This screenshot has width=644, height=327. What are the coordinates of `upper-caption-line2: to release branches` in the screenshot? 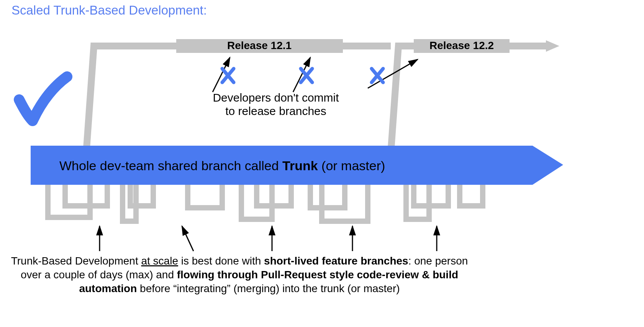 It's located at (276, 111).